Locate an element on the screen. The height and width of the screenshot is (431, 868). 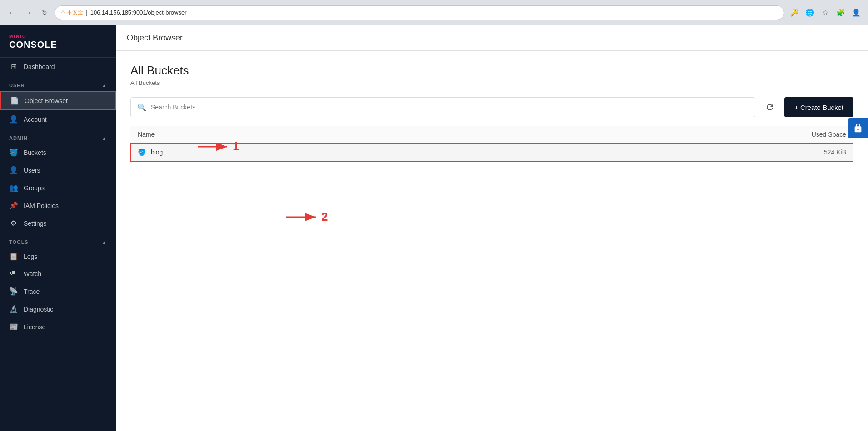
floating-action-button is located at coordinates (858, 128).